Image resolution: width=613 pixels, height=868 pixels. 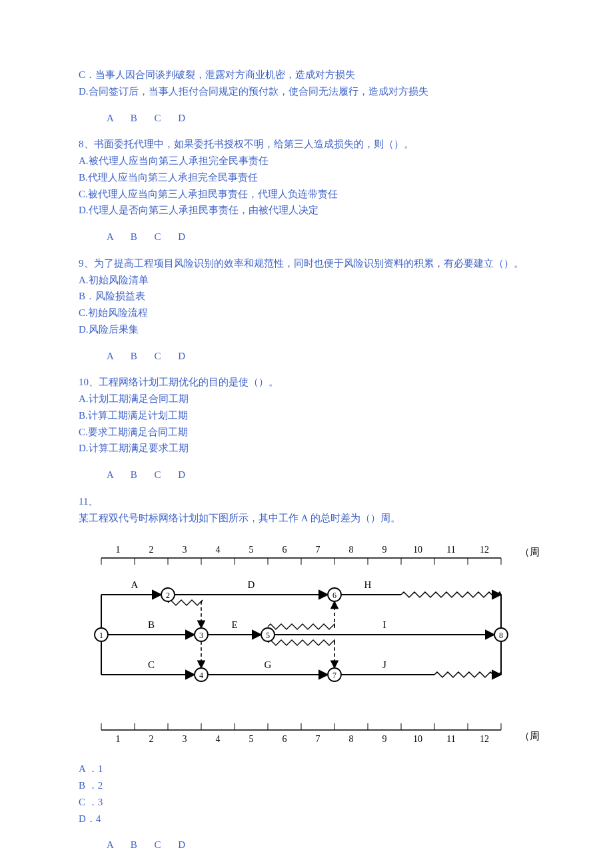 What do you see at coordinates (306, 191) in the screenshot?
I see `question-8: 8、书面委托代理中，如果委托书授权不明，给第三人造成损失的，则（）。 A.被代理…` at bounding box center [306, 191].